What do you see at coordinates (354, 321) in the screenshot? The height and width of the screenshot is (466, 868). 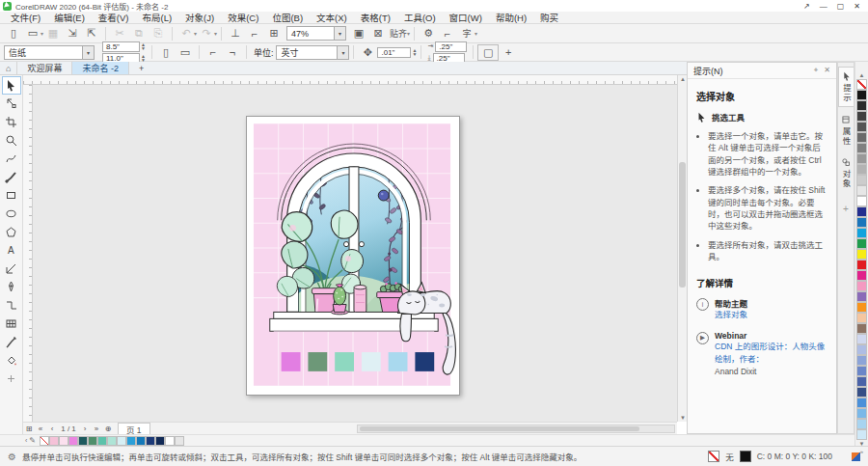 I see `windowsill` at bounding box center [354, 321].